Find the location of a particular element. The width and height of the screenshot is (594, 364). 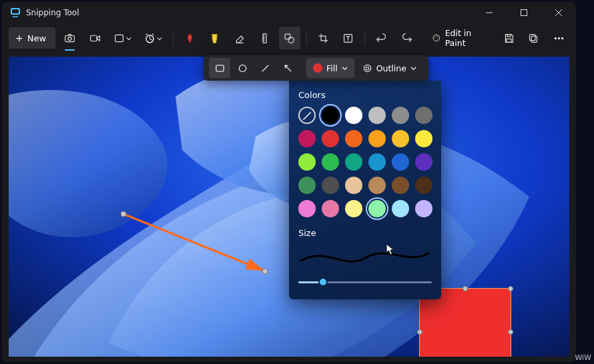

shape-line-button is located at coordinates (265, 68).